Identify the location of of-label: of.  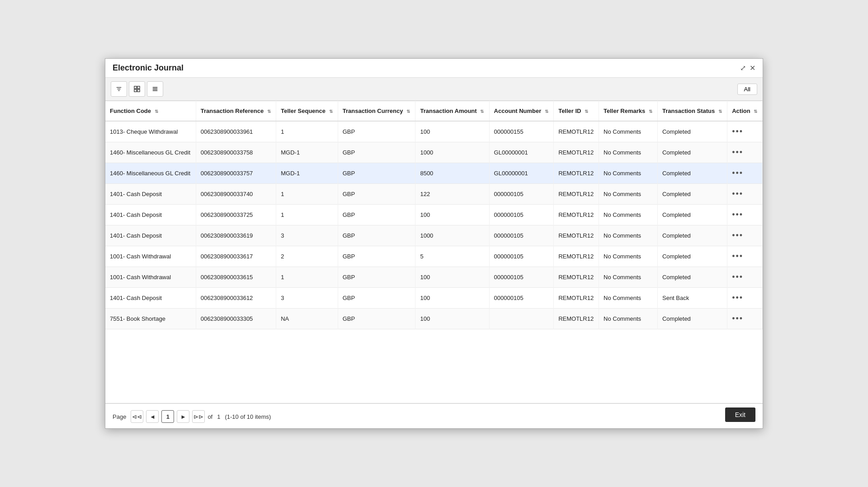
(210, 417).